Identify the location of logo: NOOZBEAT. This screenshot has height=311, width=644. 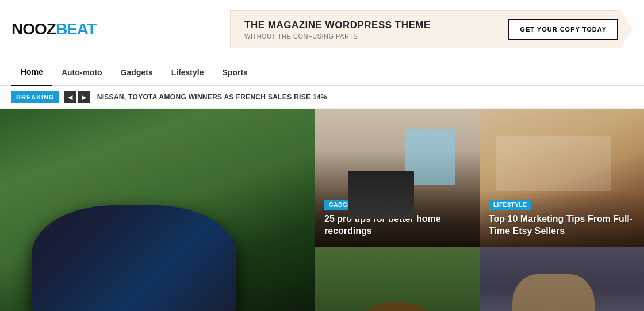
(54, 29).